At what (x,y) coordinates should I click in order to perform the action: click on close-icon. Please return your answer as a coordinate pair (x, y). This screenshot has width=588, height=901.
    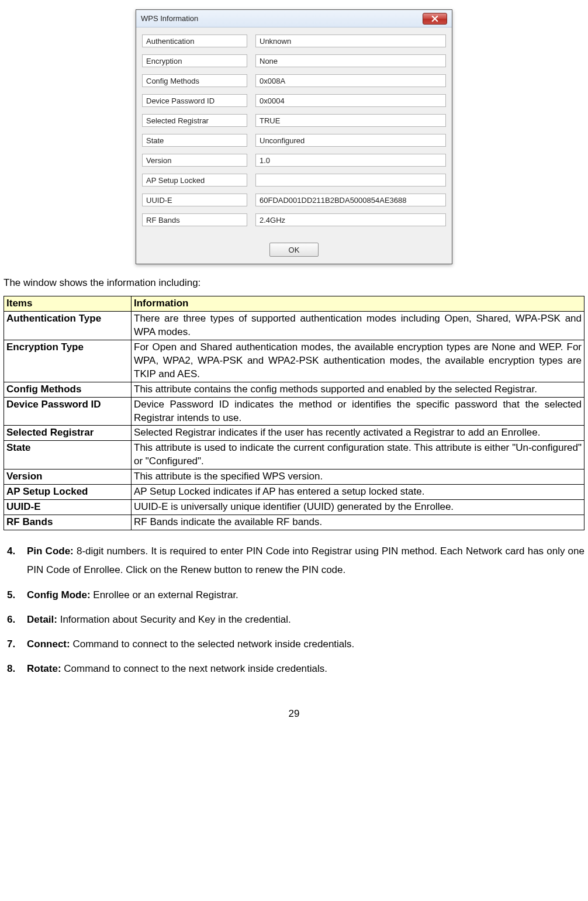
    Looking at the image, I should click on (435, 19).